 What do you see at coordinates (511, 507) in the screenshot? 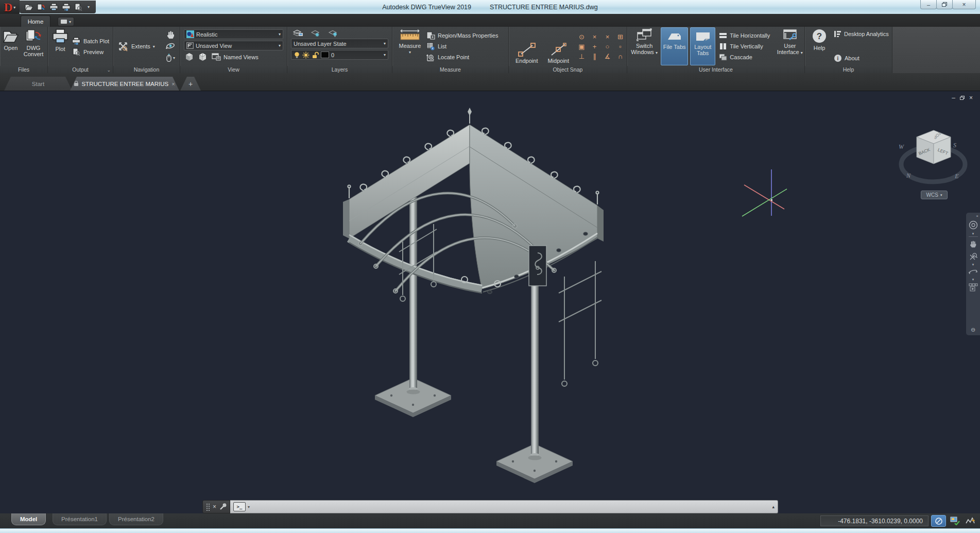
I see `command-text-input` at bounding box center [511, 507].